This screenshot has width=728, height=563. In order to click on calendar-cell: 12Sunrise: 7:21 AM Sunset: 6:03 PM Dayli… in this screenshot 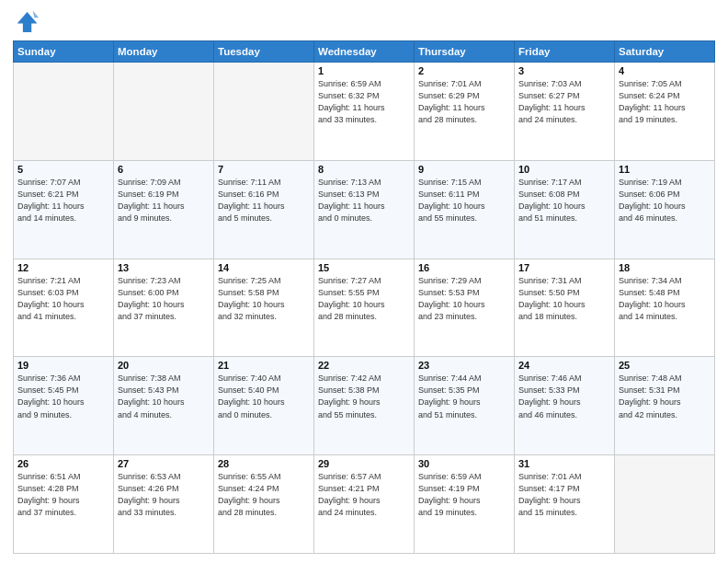, I will do `click(64, 307)`.